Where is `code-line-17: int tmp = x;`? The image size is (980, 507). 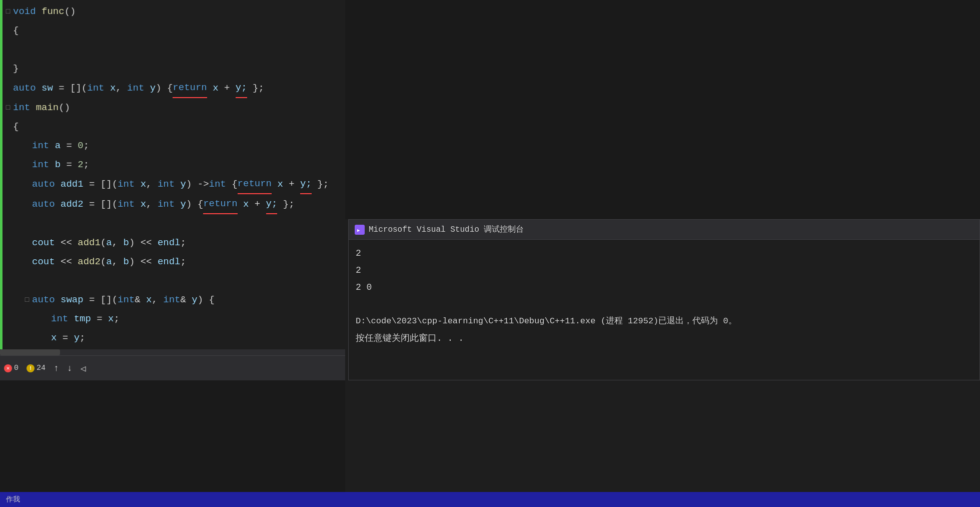 code-line-17: int tmp = x; is located at coordinates (173, 319).